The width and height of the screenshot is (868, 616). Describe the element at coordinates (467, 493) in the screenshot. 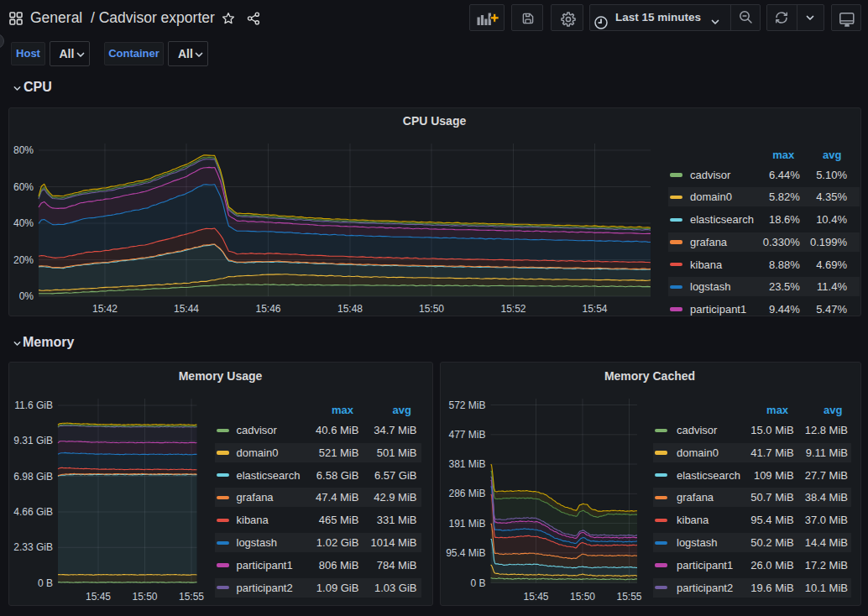

I see `svg-text: 286 MiB` at that location.